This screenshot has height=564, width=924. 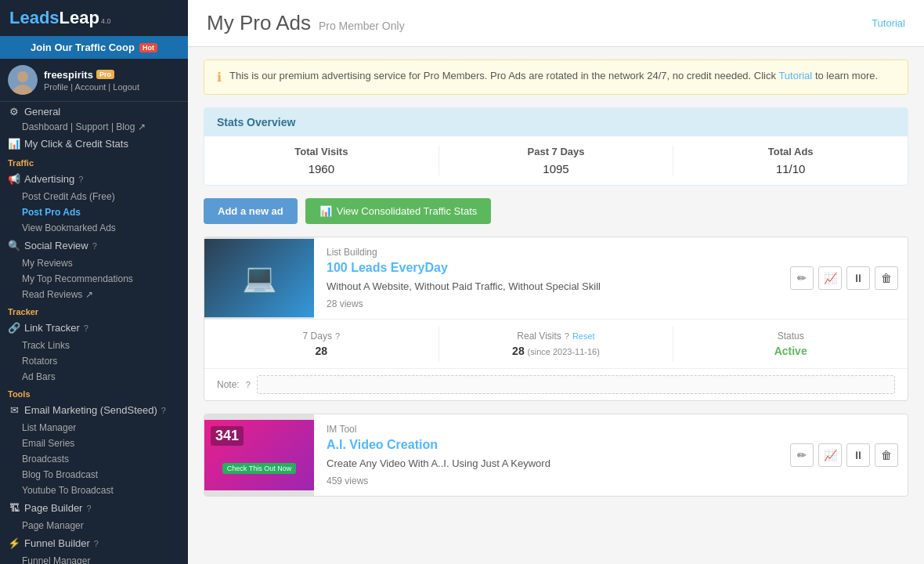 I want to click on sidebar-item-link-tracker: 🔗 Link Tracker ?, so click(x=94, y=327).